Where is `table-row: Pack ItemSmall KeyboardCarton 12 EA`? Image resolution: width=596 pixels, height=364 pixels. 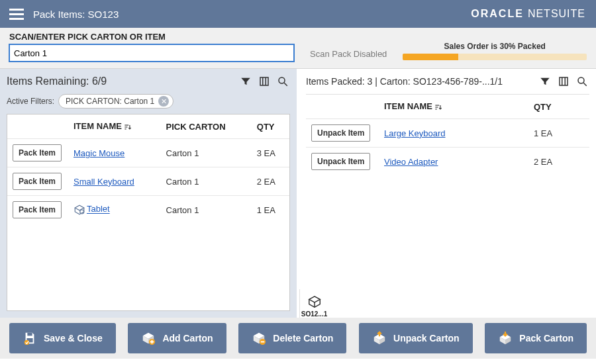
table-row: Pack ItemSmall KeyboardCarton 12 EA is located at coordinates (148, 181).